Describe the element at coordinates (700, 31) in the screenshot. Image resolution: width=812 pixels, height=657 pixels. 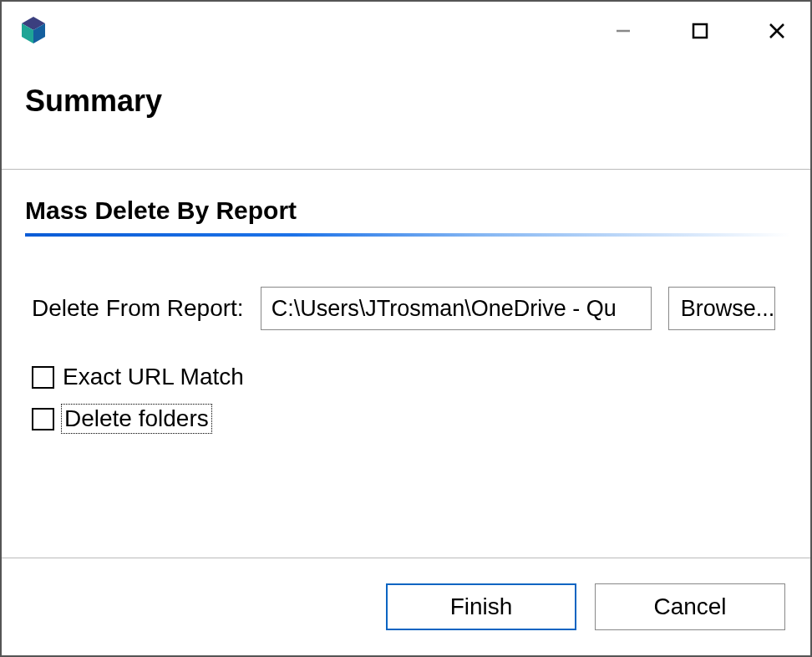
I see `maximize-button` at that location.